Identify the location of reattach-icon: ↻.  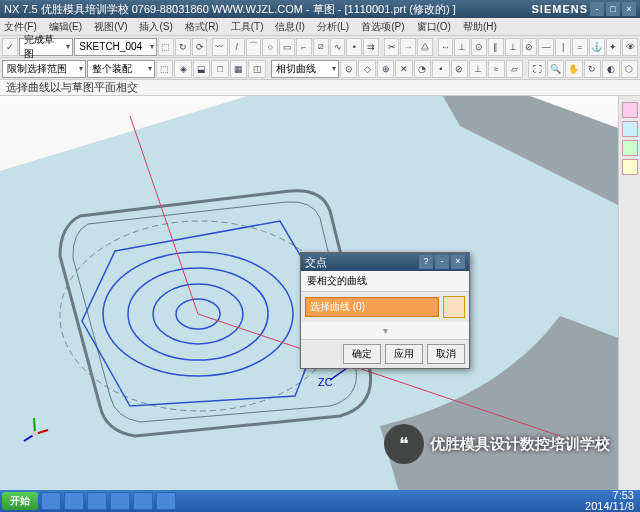
(183, 47).